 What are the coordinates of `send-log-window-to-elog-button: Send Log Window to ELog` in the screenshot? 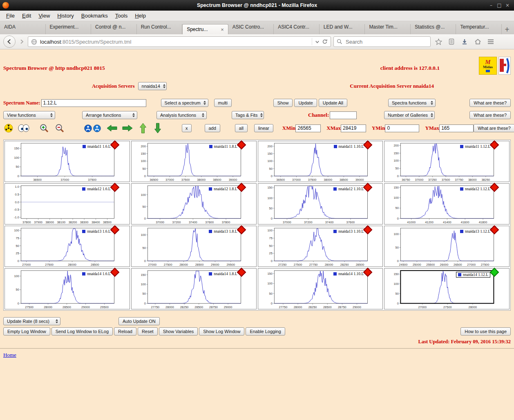 It's located at (82, 331).